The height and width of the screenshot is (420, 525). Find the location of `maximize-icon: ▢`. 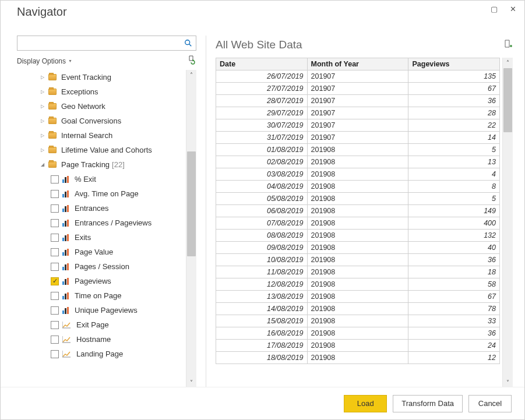

maximize-icon: ▢ is located at coordinates (494, 9).